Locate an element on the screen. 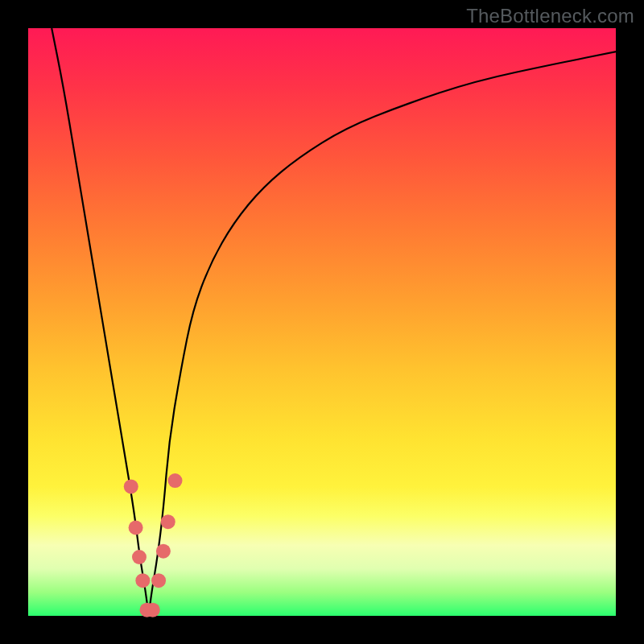 This screenshot has height=644, width=644. curve-markers is located at coordinates (153, 546).